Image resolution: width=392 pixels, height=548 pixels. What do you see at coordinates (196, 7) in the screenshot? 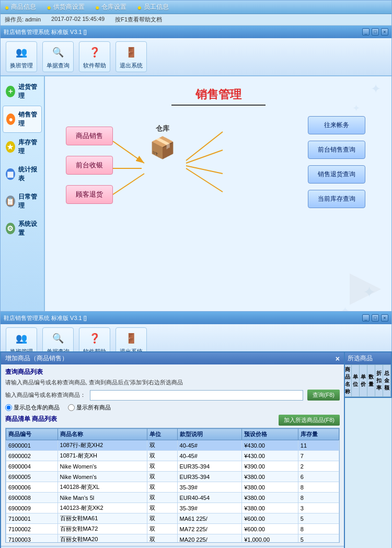
I see `top-nav-bar: ● 商品信息 ● 供货商设置 ● 仓库设置 ● 员工信息` at bounding box center [196, 7].